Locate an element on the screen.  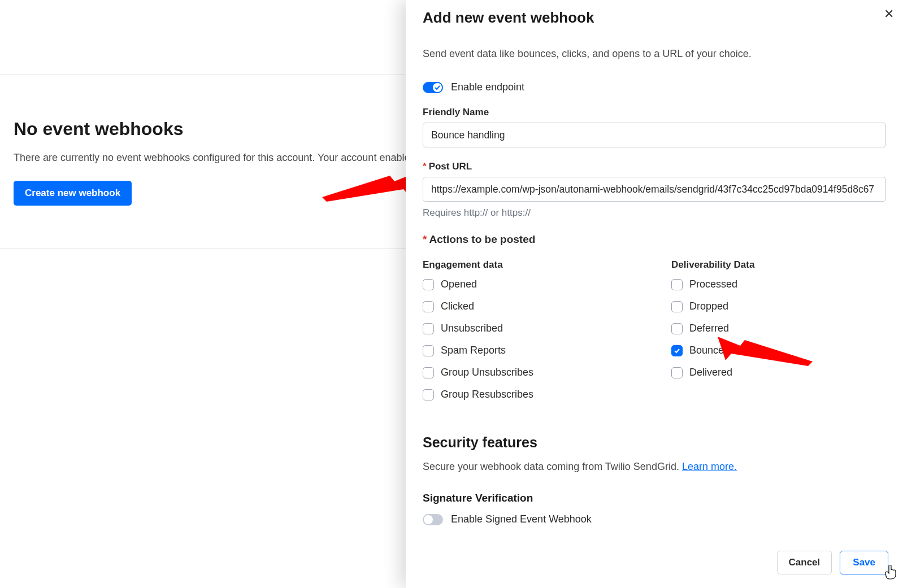
security-title: Security features is located at coordinates (654, 443).